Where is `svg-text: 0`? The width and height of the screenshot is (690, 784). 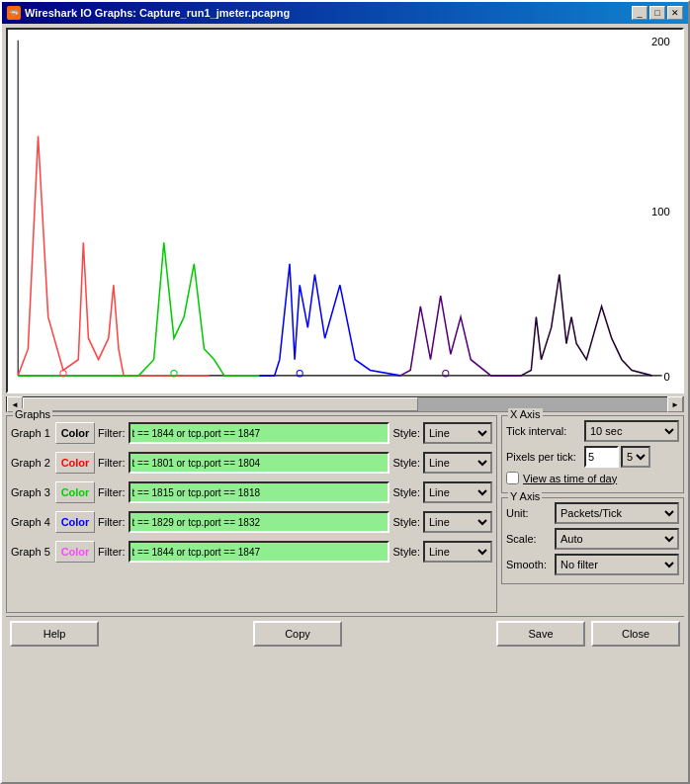
svg-text: 0 is located at coordinates (667, 377).